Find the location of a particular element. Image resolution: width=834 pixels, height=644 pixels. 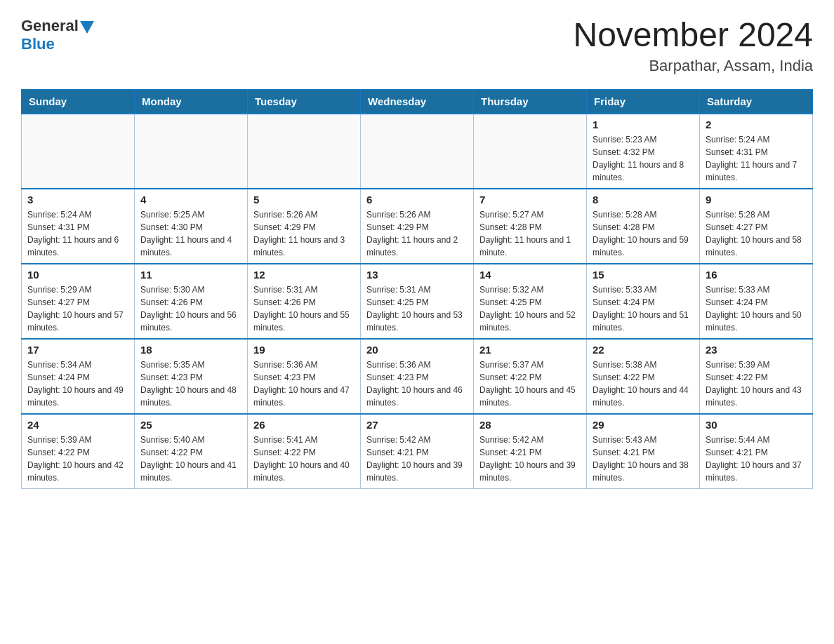

day-number: 3 is located at coordinates (78, 199).